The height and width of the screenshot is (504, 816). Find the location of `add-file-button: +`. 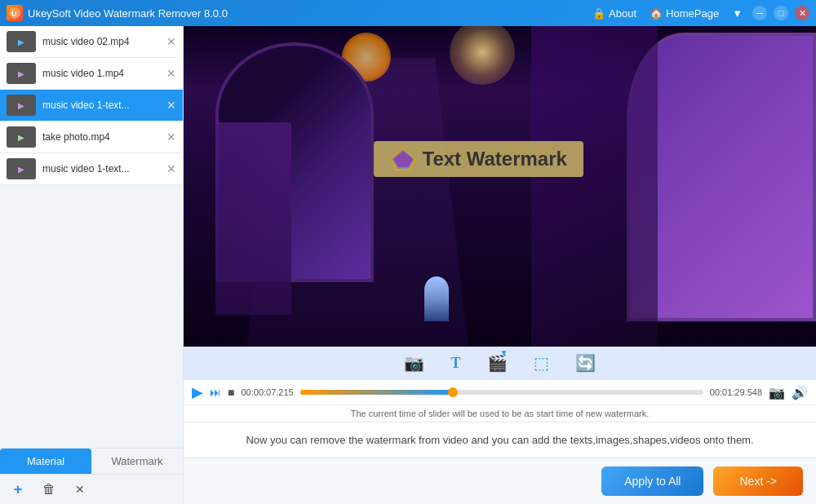

add-file-button: + is located at coordinates (18, 489).